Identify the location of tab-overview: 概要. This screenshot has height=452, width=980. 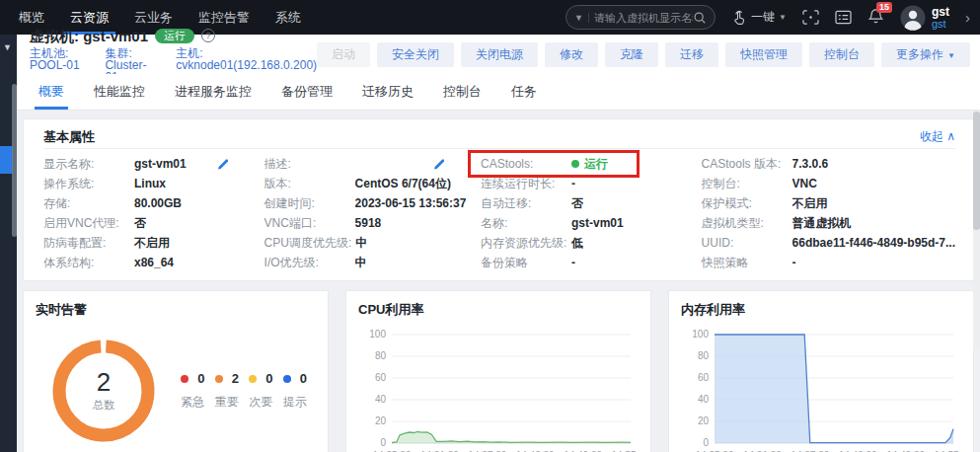
(51, 92).